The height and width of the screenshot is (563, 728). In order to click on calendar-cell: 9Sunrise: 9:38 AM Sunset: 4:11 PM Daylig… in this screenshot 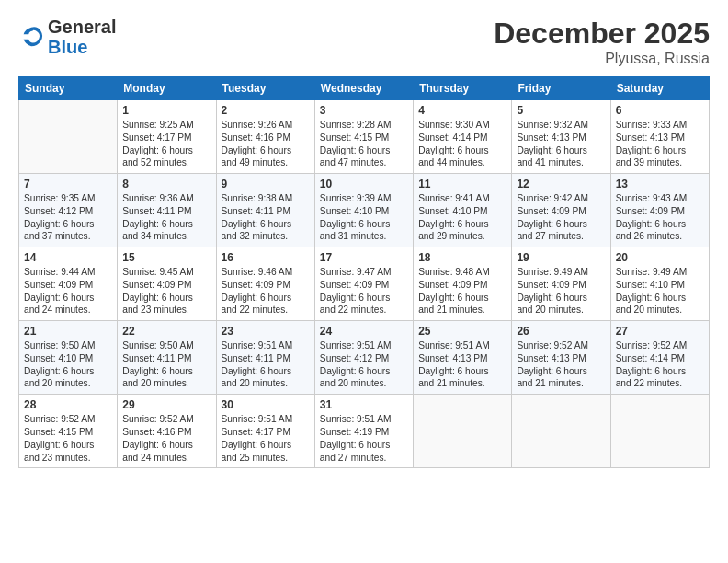, I will do `click(265, 211)`.